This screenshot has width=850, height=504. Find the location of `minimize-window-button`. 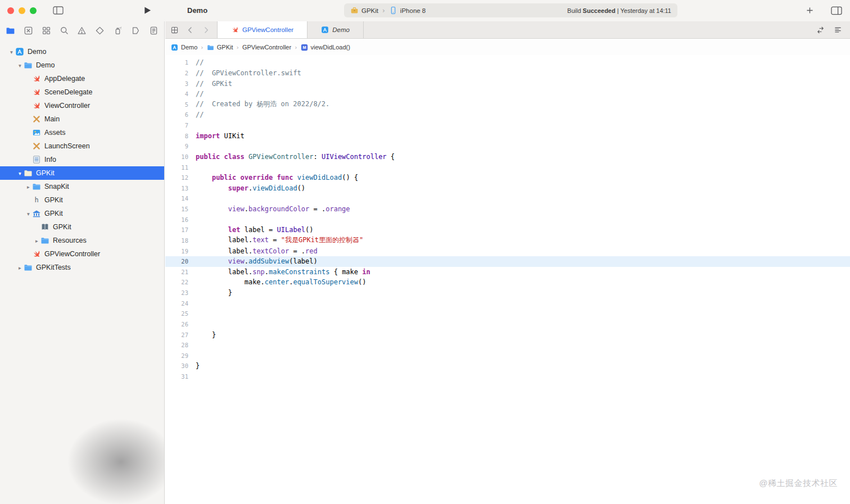

minimize-window-button is located at coordinates (22, 11).